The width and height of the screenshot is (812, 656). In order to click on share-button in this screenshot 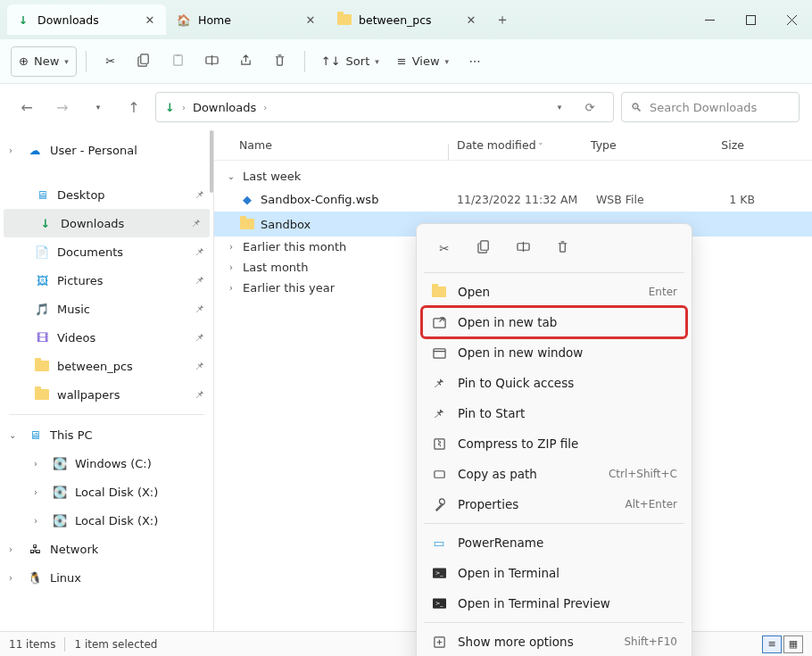, I will do `click(246, 62)`.